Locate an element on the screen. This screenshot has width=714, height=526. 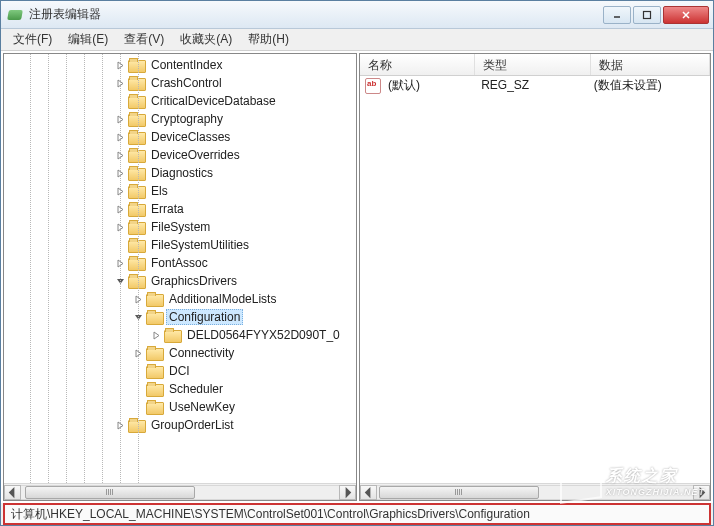
tree-label: Connectivity is located at coordinates (202, 353).